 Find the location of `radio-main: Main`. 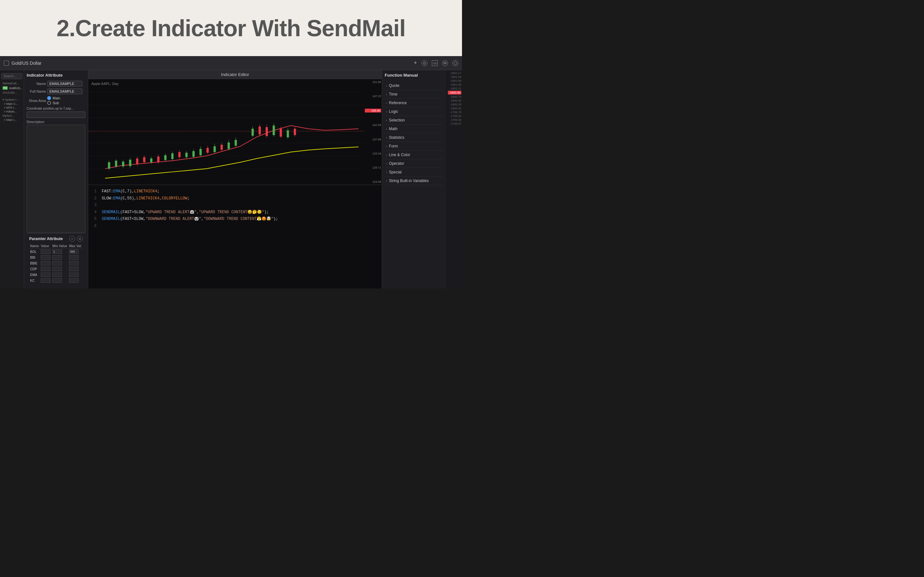

radio-main: Main is located at coordinates (54, 98).